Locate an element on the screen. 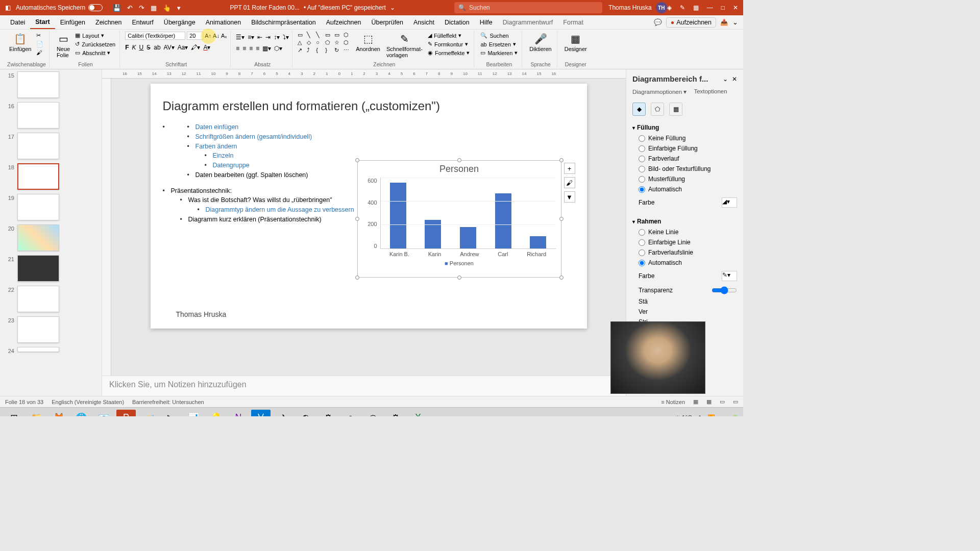 This screenshot has width=980, height=551. chart-styles-button: 🖌 is located at coordinates (570, 183).